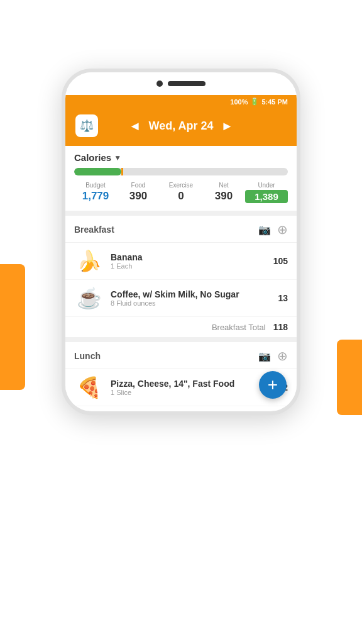  Describe the element at coordinates (265, 356) in the screenshot. I see `lunch-camera-button: 📷` at that location.